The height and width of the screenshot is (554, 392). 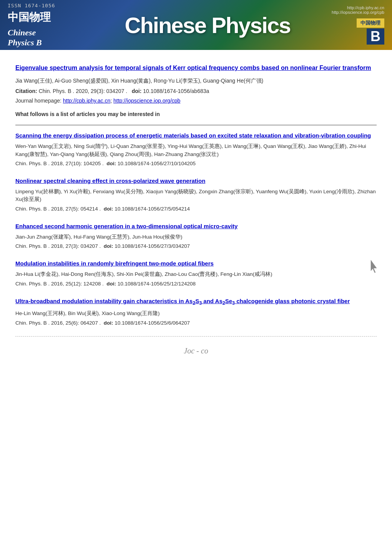 What do you see at coordinates (137, 91) in the screenshot?
I see `doi-label: doi:` at bounding box center [137, 91].